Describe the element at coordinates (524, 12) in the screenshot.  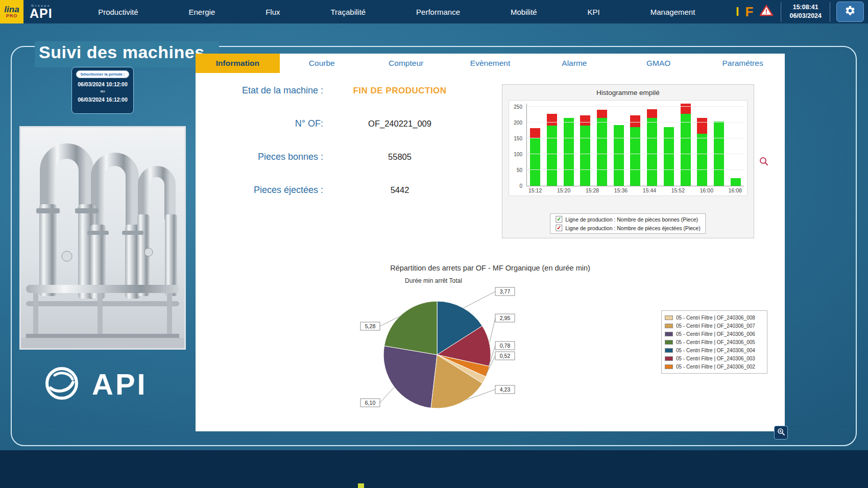
I see `menu-item-mobilite: Mobilité` at that location.